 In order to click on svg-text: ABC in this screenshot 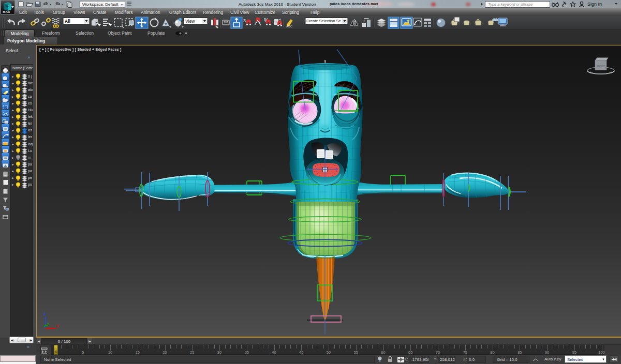, I will do `click(290, 26)`.